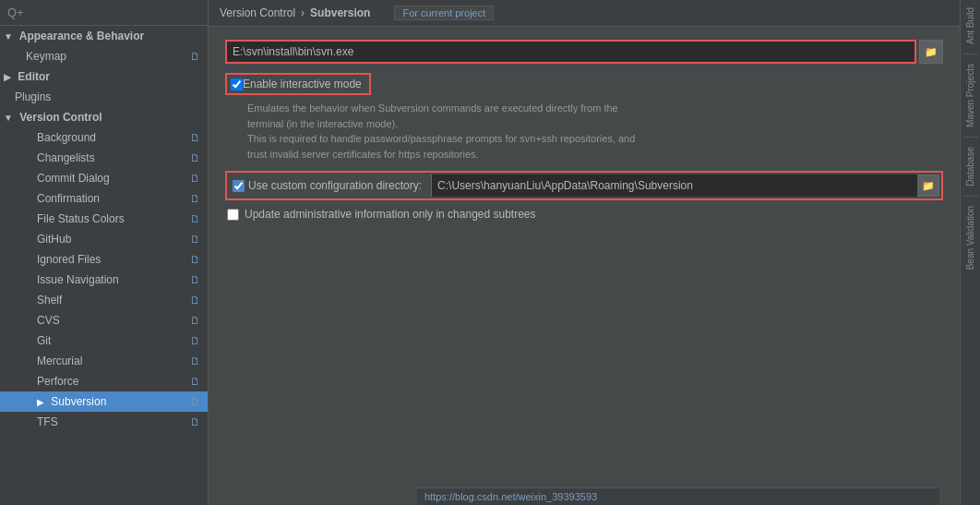  Describe the element at coordinates (46, 56) in the screenshot. I see `sidebar-label-keymap: Keymap` at that location.